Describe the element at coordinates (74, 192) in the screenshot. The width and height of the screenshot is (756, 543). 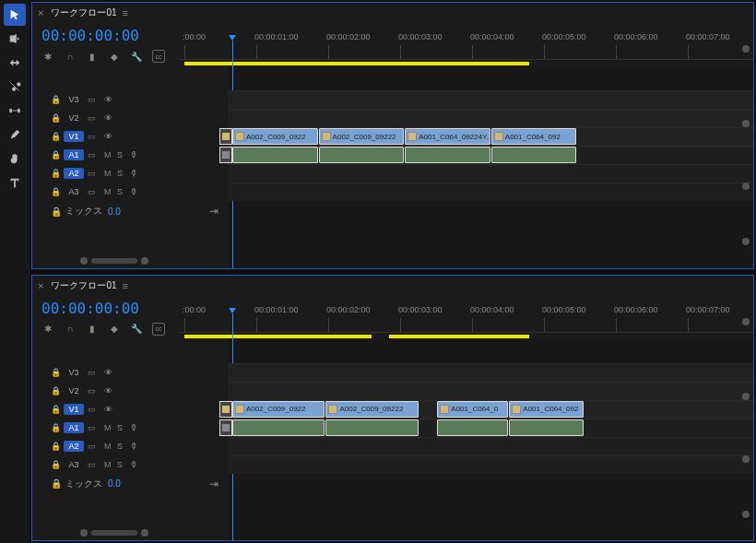
I see `track-target: A3` at that location.